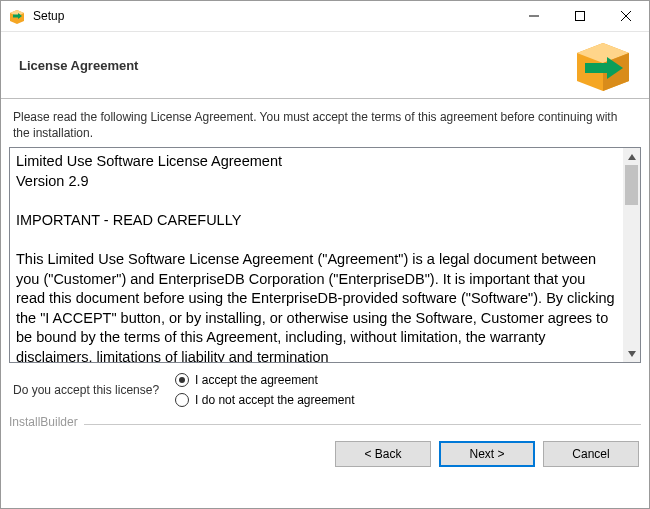 The image size is (650, 509). Describe the element at coordinates (580, 16) in the screenshot. I see `maximize-button` at that location.